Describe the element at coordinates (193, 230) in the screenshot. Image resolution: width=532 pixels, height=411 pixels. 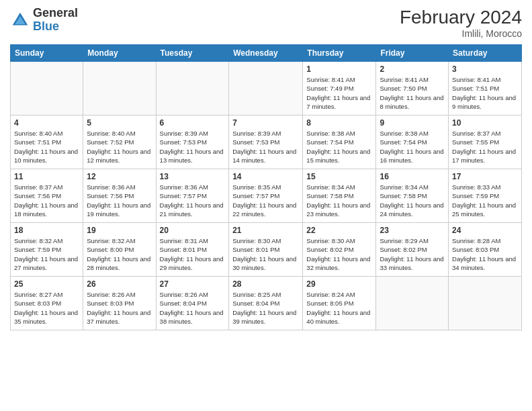
I see `day-number: 20` at that location.